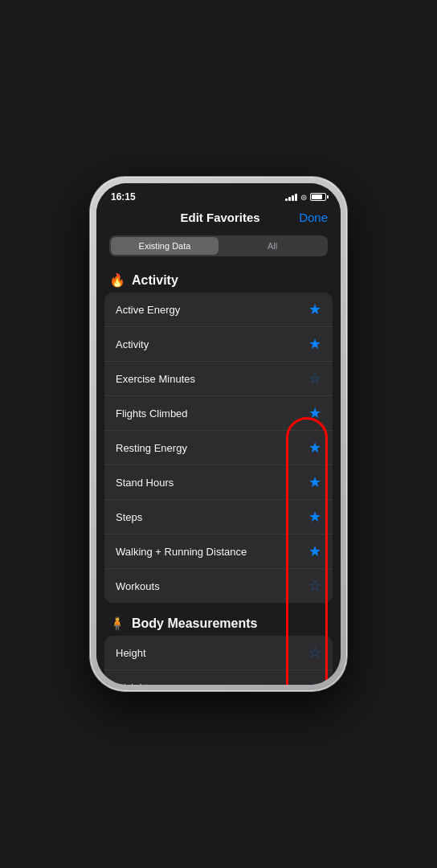  What do you see at coordinates (145, 482) in the screenshot?
I see `item-label-stand-hours: Stand Hours` at bounding box center [145, 482].